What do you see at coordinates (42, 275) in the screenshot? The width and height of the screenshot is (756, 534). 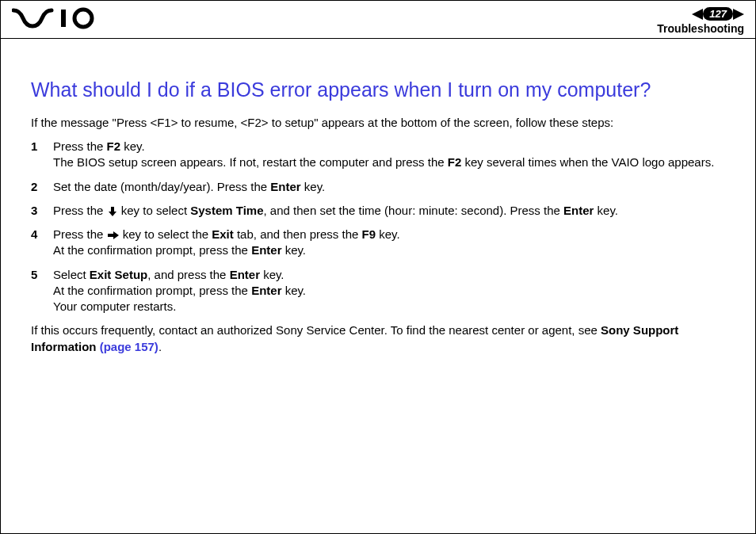 I see `step-number: 5` at bounding box center [42, 275].